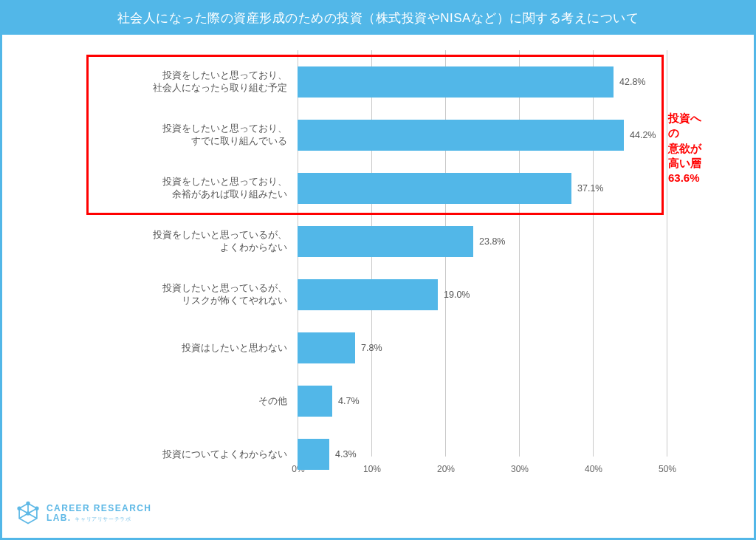 This screenshot has height=540, width=756. I want to click on value-label: 42.8%, so click(629, 82).